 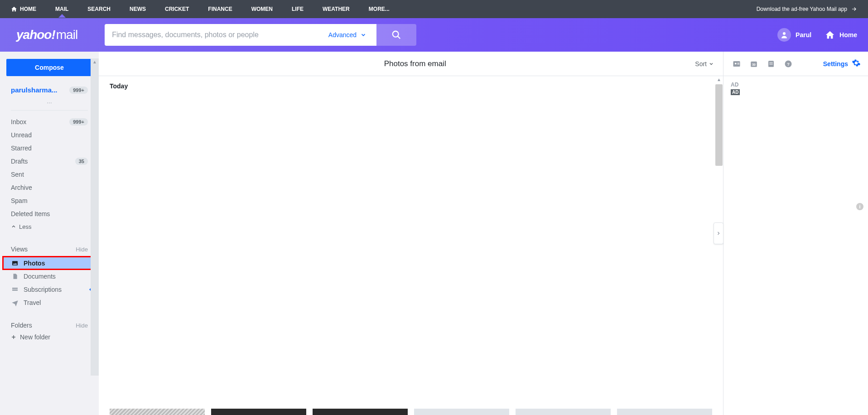 I want to click on nav-search: SEARCH, so click(x=99, y=9).